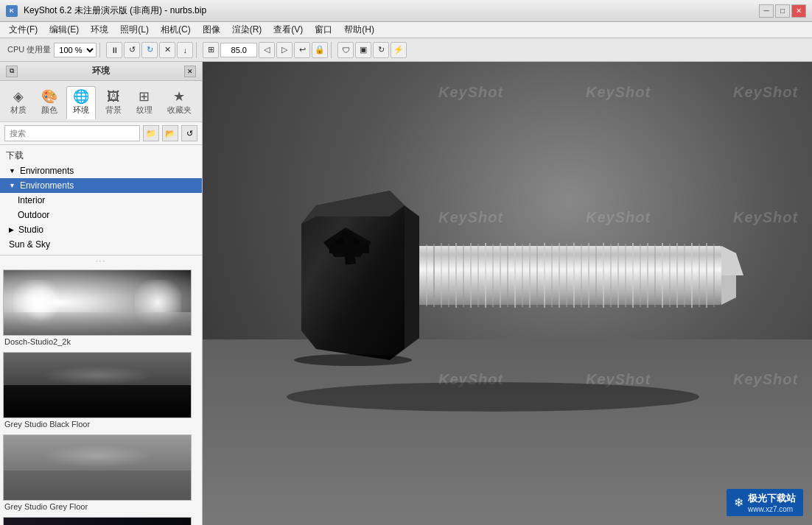 The width and height of the screenshot is (812, 525). Describe the element at coordinates (47, 186) in the screenshot. I see `tree-selected-label: Environments` at that location.